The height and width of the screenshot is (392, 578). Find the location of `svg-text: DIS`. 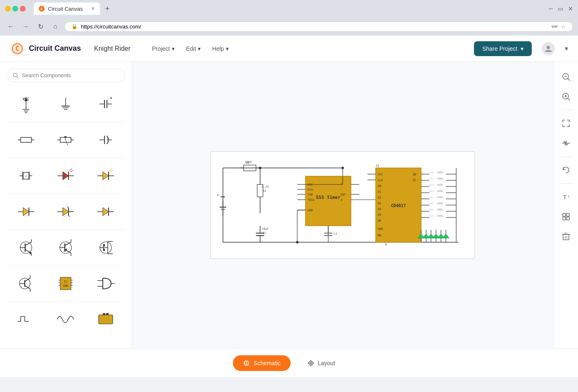

svg-text: DIS is located at coordinates (310, 190).